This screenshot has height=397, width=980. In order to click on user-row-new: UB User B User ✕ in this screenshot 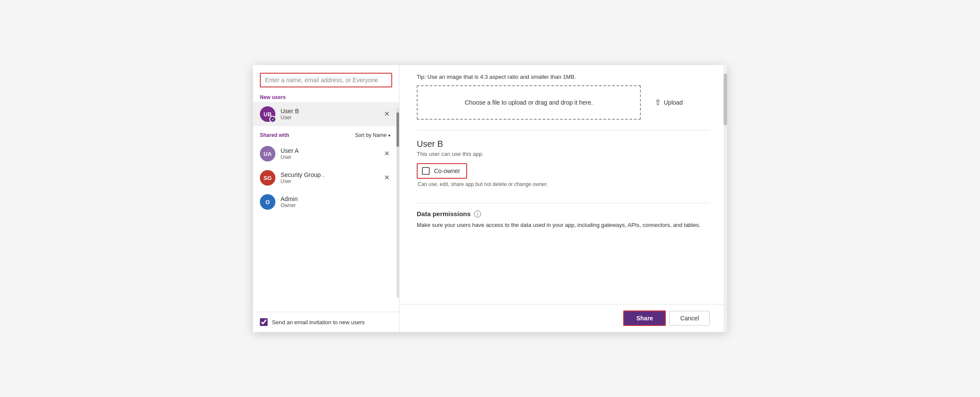, I will do `click(326, 114)`.